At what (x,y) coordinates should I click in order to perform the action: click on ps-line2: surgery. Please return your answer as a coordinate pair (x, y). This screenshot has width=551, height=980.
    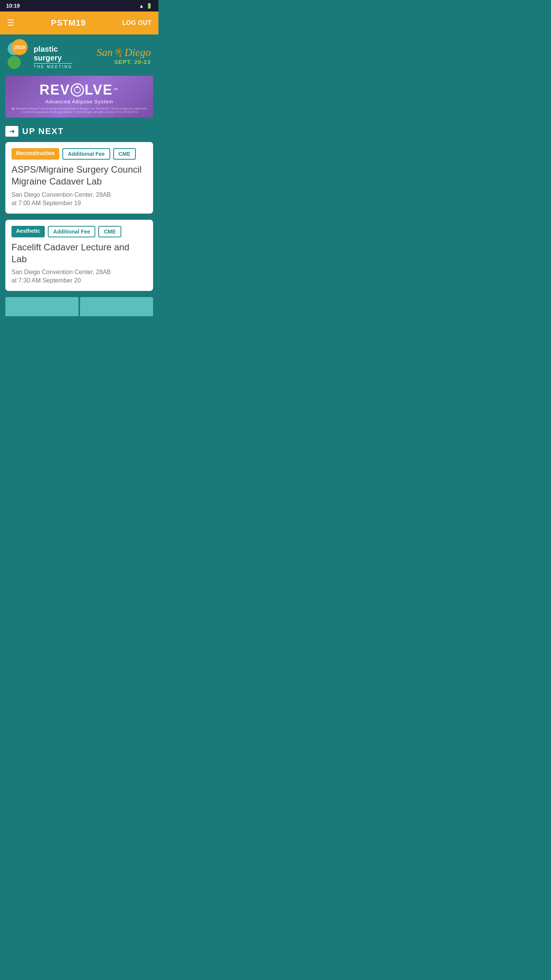
    Looking at the image, I should click on (53, 58).